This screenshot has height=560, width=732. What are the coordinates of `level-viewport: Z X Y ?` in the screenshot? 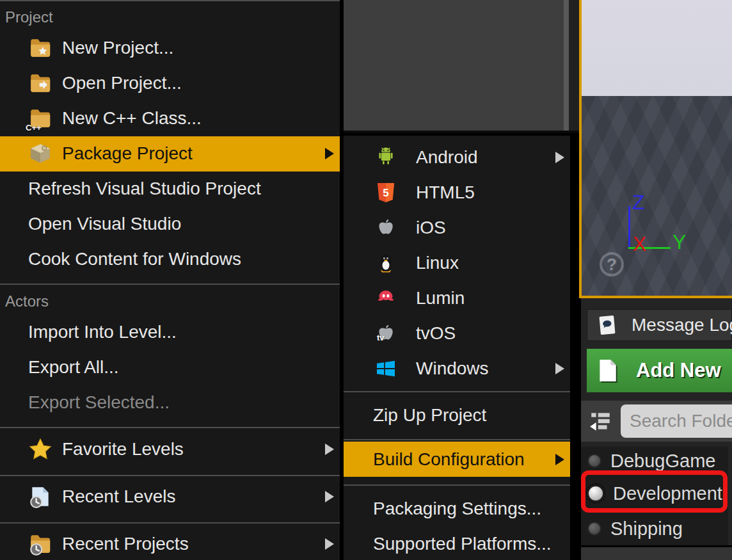 It's located at (655, 148).